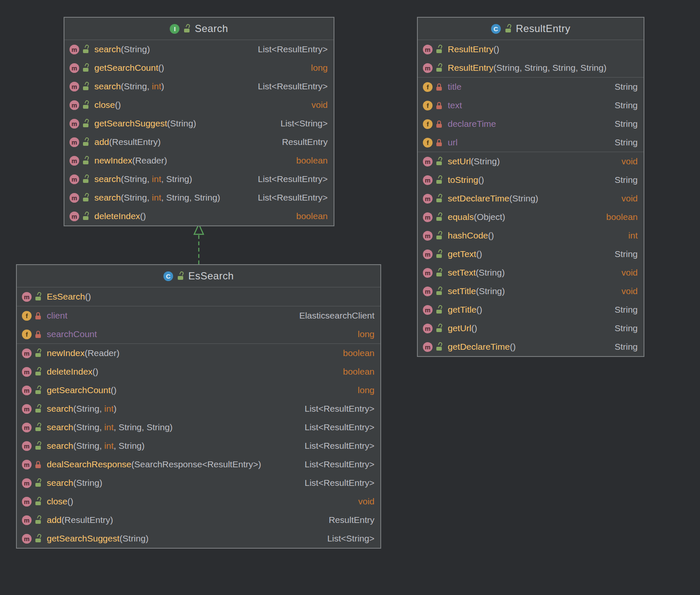 The height and width of the screenshot is (595, 700). I want to click on member-type: ElasticsearchClient, so click(335, 316).